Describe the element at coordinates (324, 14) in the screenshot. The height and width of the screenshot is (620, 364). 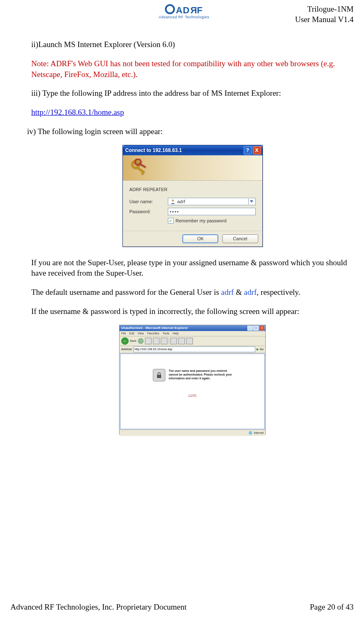
I see `doc-title: Trilogue-1NM User Manual V1.4` at that location.